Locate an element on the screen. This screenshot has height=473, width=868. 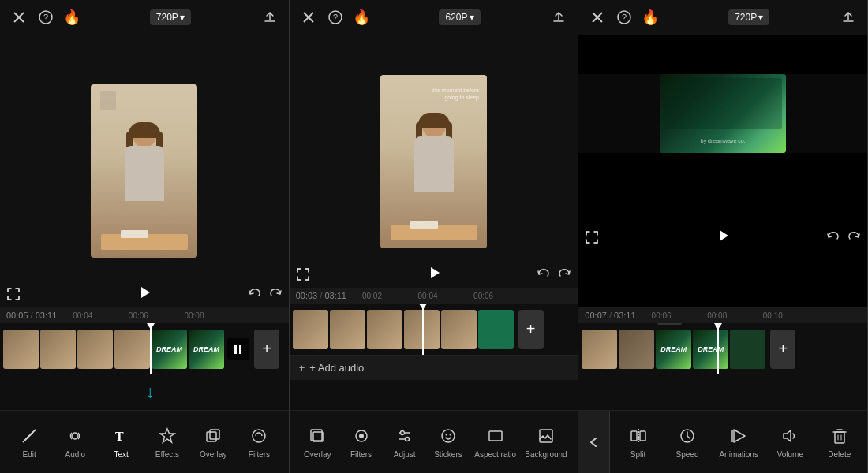
panel1-thumb-dream-1: DREAM is located at coordinates (169, 349).